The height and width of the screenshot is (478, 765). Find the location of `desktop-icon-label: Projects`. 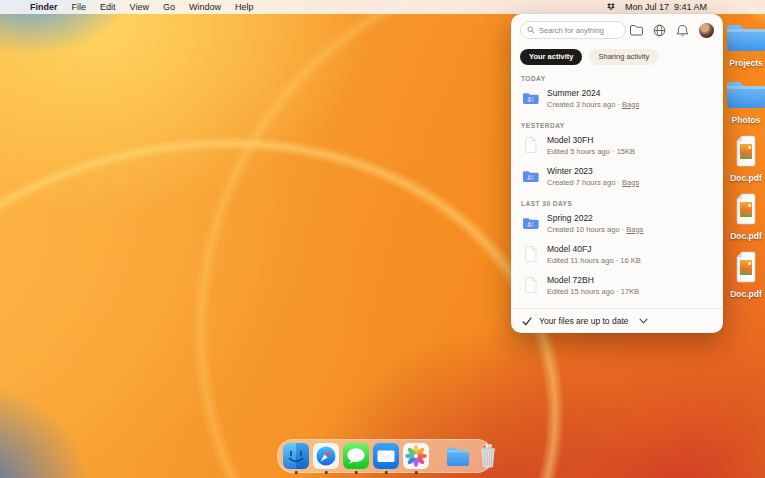

desktop-icon-label: Projects is located at coordinates (746, 63).